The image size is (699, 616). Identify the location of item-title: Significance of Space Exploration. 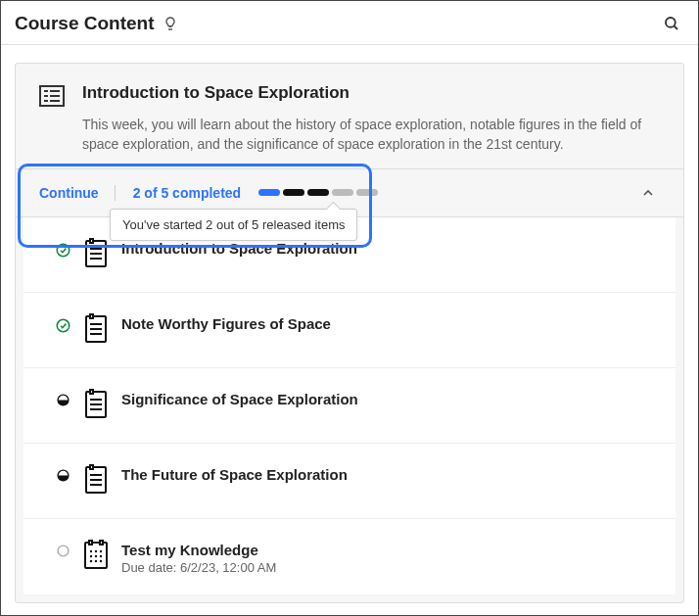
(393, 400).